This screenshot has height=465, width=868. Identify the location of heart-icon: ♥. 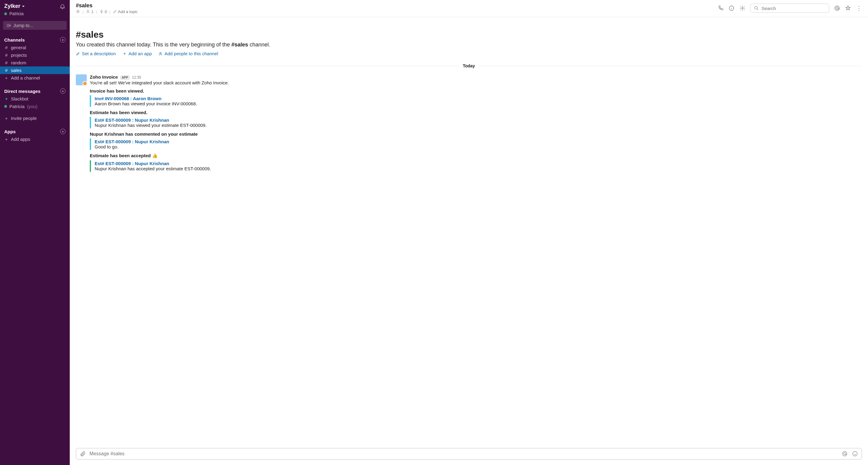
(6, 99).